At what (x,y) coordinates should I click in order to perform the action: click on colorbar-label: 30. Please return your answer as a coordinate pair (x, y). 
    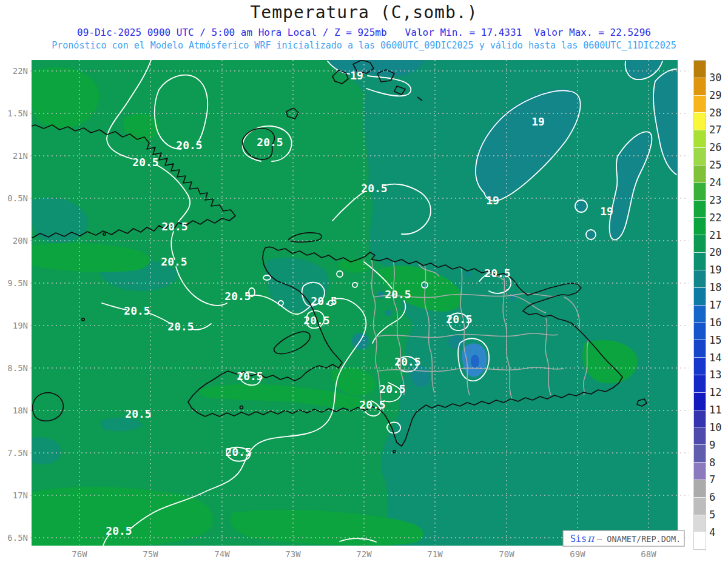
    Looking at the image, I should click on (715, 78).